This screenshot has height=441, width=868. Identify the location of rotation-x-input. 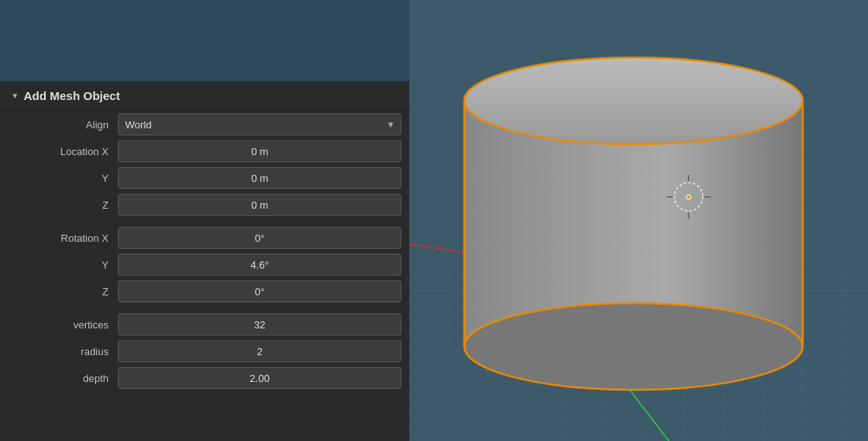
(260, 238).